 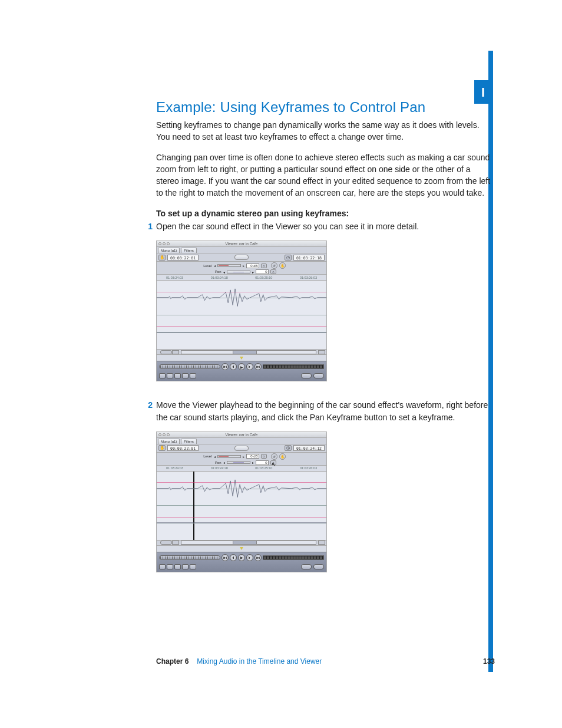 I want to click on chapter-label: Chapter 6, so click(x=172, y=661).